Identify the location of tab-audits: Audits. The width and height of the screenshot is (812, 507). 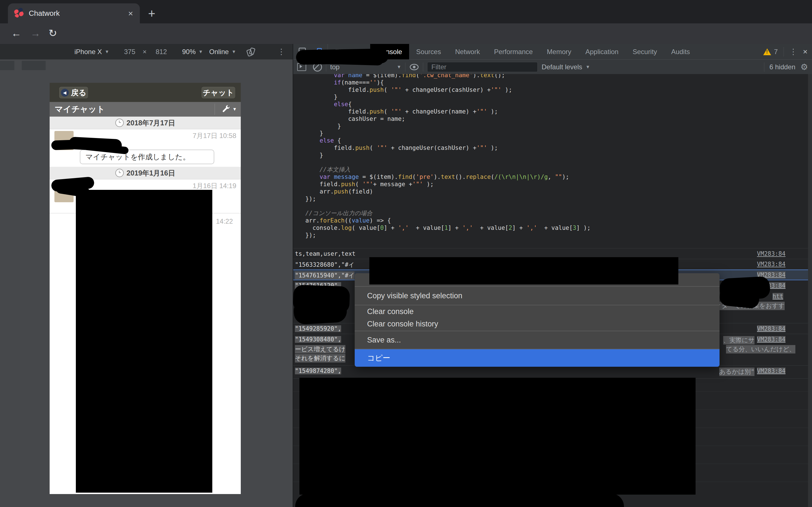
(680, 52).